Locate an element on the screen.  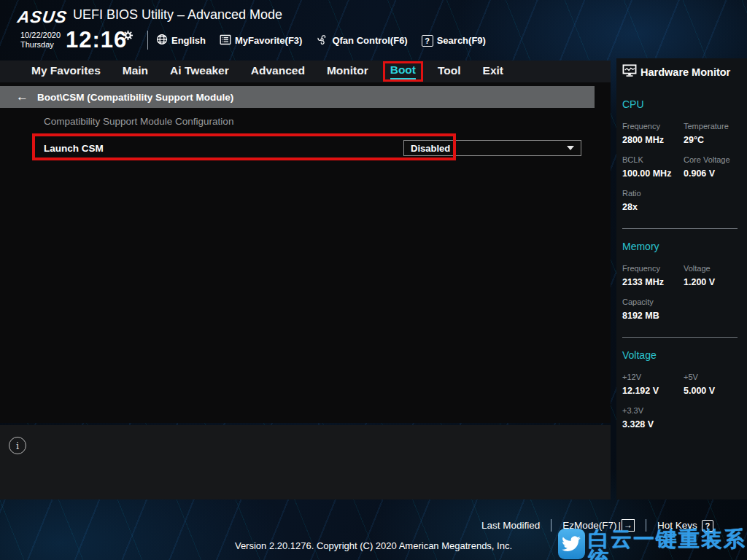
launch-csm-label: Launch CSM is located at coordinates (74, 149).